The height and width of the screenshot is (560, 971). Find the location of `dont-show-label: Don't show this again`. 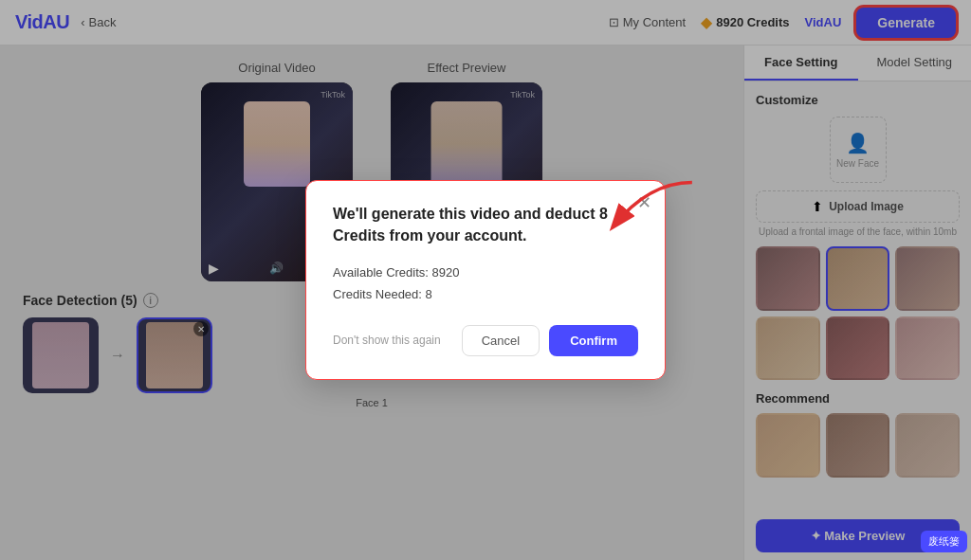

dont-show-label: Don't show this again is located at coordinates (387, 340).